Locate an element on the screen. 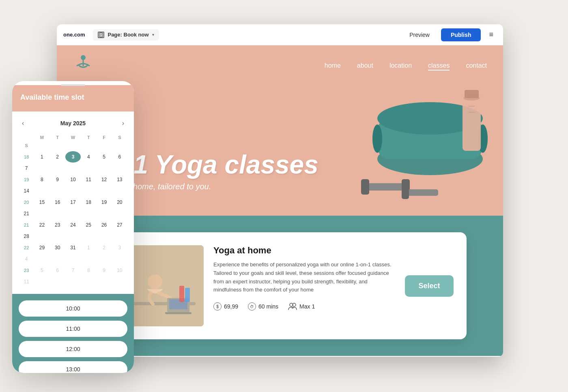  next-month-button: › is located at coordinates (123, 123).